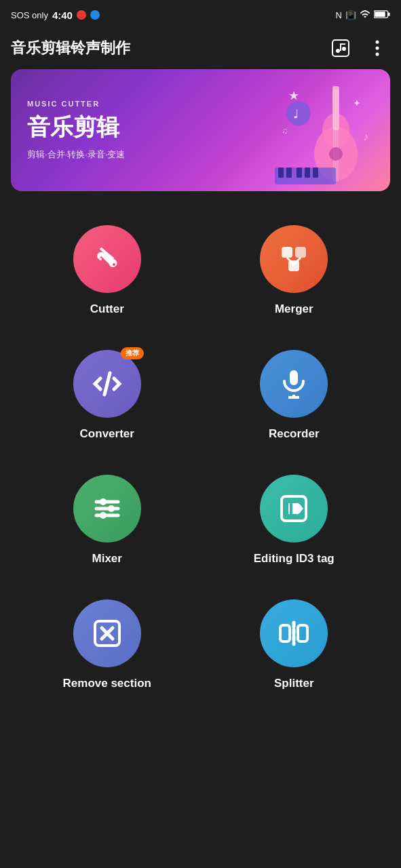  What do you see at coordinates (294, 633) in the screenshot?
I see `splitter-icon-circle` at bounding box center [294, 633].